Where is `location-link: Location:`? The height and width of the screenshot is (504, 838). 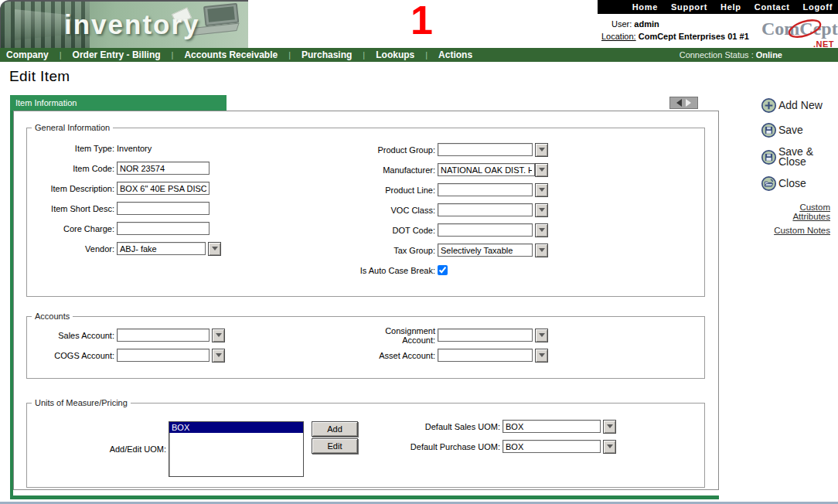
location-link: Location: is located at coordinates (618, 36).